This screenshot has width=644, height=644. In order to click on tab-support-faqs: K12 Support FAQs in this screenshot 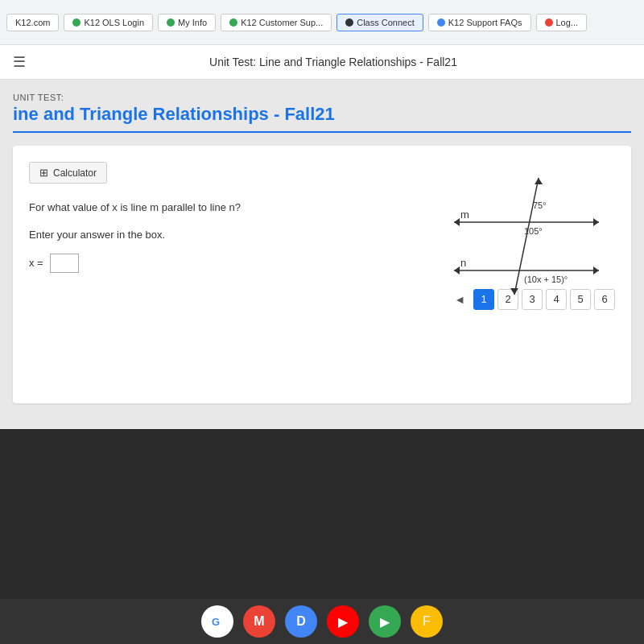, I will do `click(480, 23)`.